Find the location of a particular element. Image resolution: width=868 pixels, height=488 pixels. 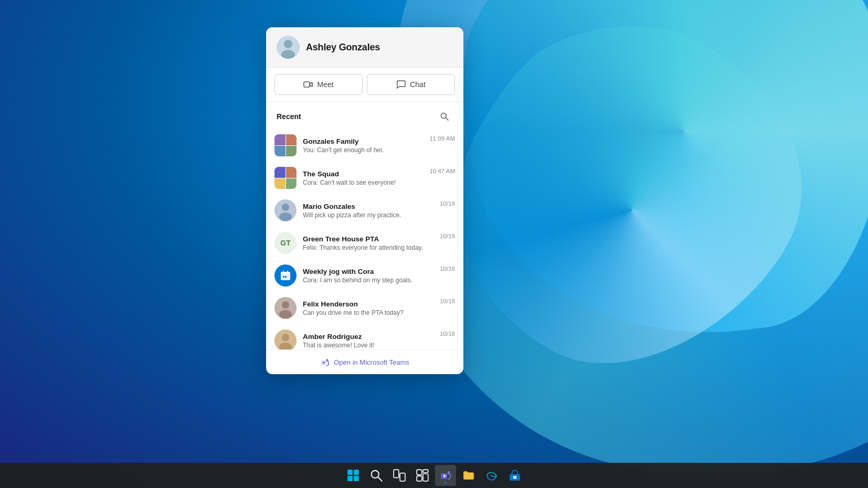

chat-preview: Felix: Thanks everyone for attending tod… is located at coordinates (368, 248).